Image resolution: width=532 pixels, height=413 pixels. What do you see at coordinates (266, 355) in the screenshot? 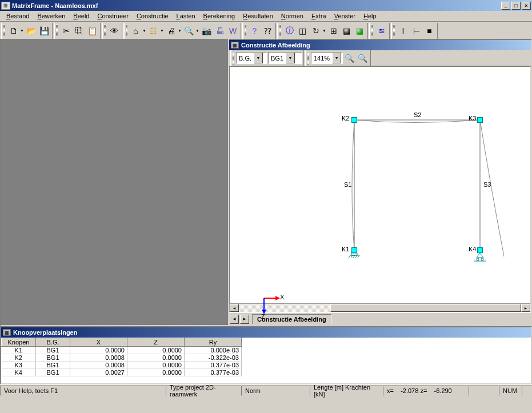
I see `table-panel: ▦ Knoopverplaatsingen Knopen B.G. X Z Ry…` at bounding box center [266, 355].